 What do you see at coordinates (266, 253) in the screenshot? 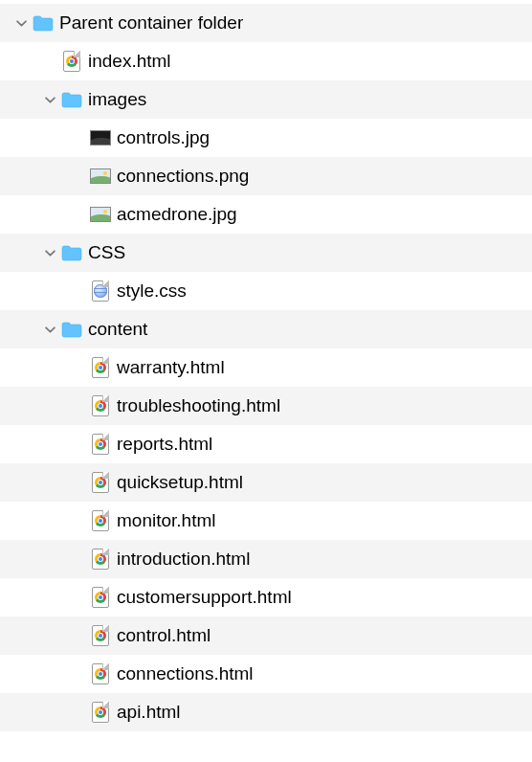
I see `tree-row: CSS` at bounding box center [266, 253].